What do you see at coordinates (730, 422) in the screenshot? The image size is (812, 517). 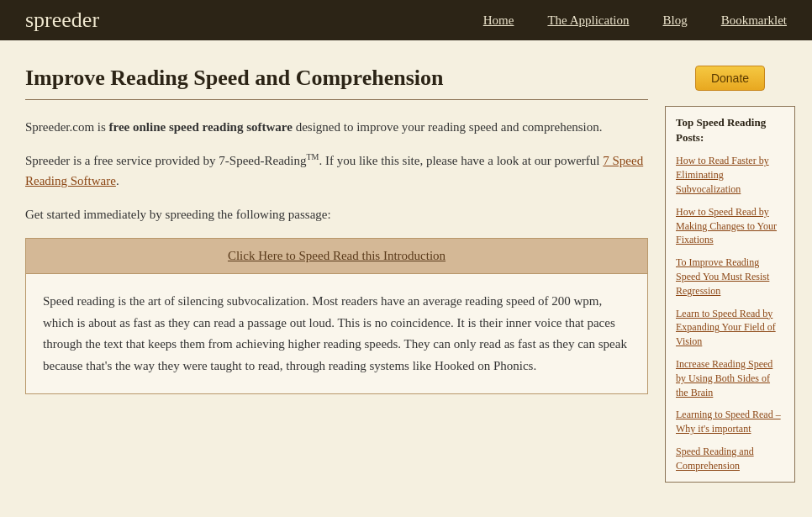 I see `sidebar-link-5: Learning to Speed Read – Why it's import…` at bounding box center [730, 422].